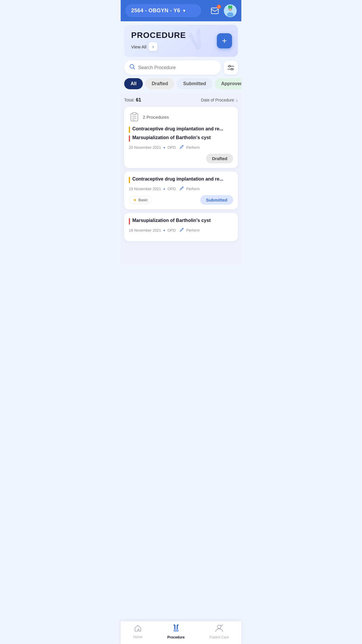 The height and width of the screenshot is (644, 362). I want to click on procedure-meta: 19 November 2021 ● OPD Perform, so click(181, 189).